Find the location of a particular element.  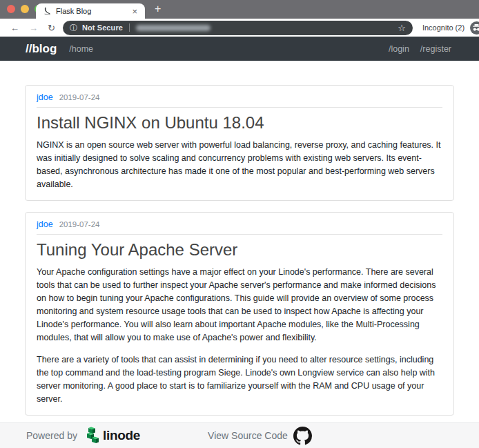

bookmark-star-icon: ☆ is located at coordinates (402, 28).